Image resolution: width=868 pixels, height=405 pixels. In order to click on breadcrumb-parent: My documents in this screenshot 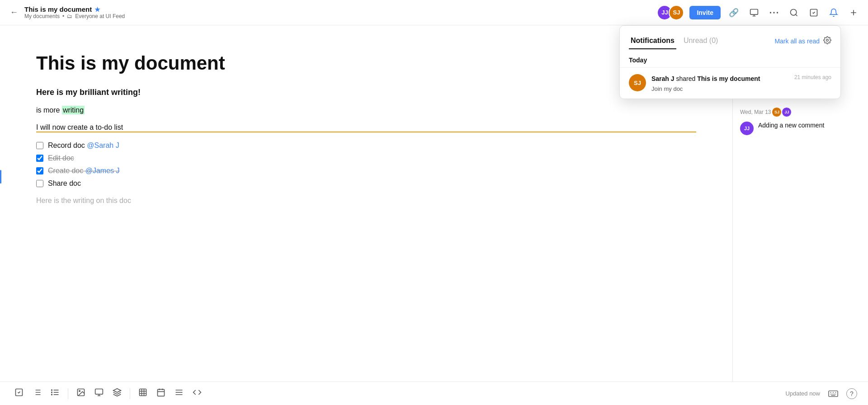, I will do `click(42, 16)`.